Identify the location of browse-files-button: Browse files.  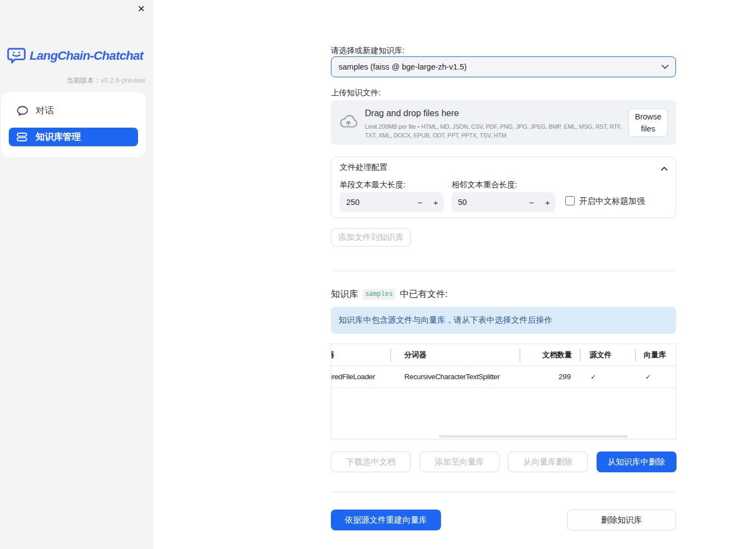
(648, 123).